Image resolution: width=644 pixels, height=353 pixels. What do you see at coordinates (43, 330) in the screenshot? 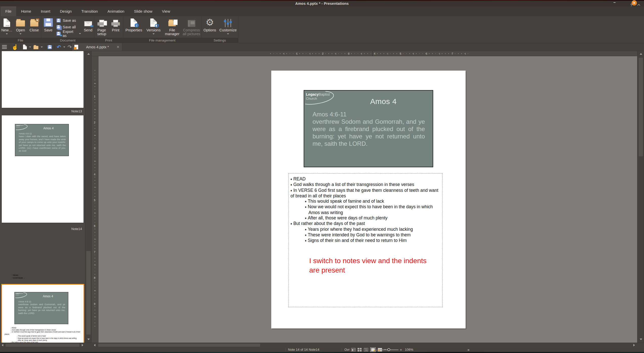
I see `note-line: ▪God walks through a list of their trans…` at bounding box center [43, 330].